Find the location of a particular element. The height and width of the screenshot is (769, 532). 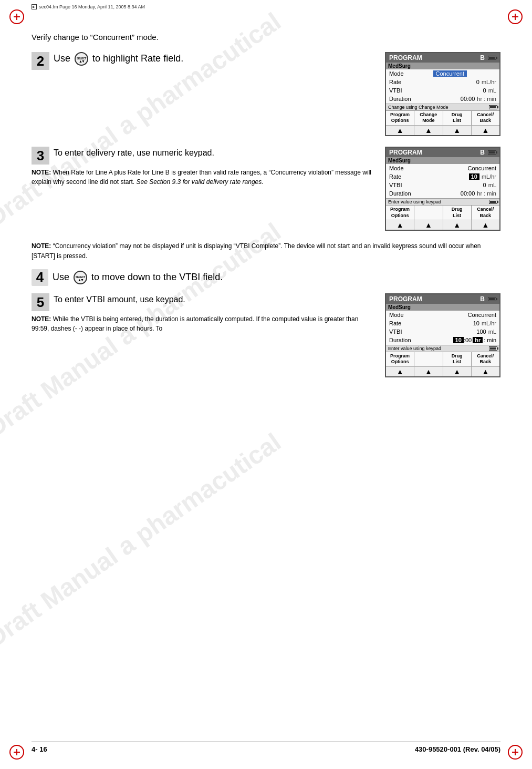

screen-2-btn-program: ProgramOptions is located at coordinates (400, 118).